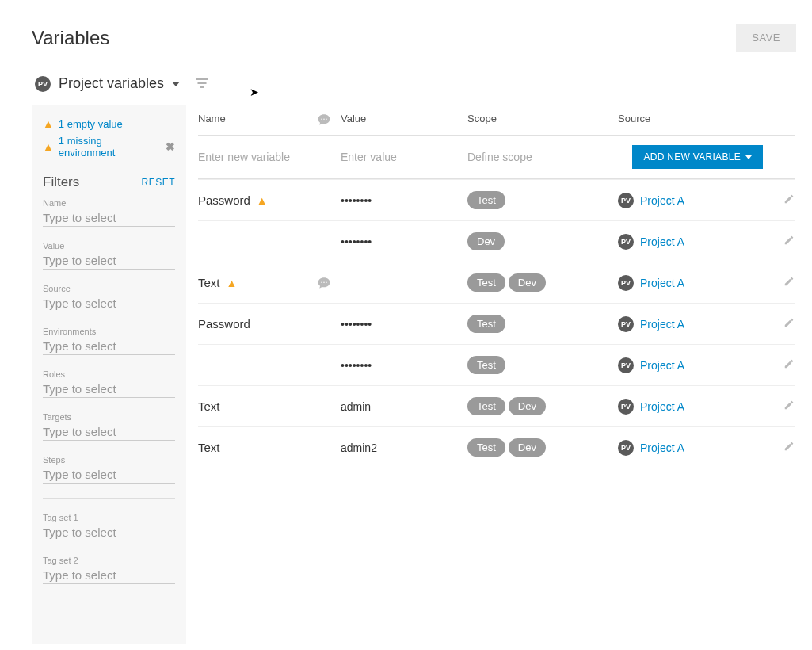 This screenshot has height=650, width=812. Describe the element at coordinates (404, 407) in the screenshot. I see `variable-value: admin` at that location.